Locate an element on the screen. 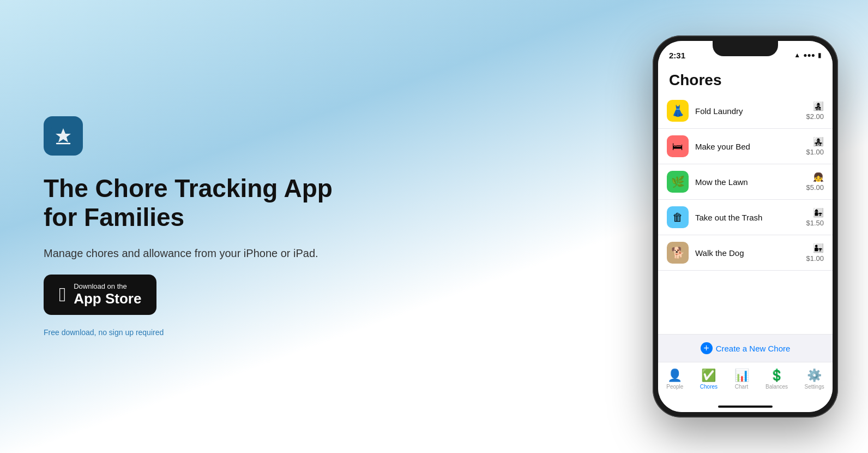 This screenshot has width=868, height=453. plus-icon: + is located at coordinates (707, 348).